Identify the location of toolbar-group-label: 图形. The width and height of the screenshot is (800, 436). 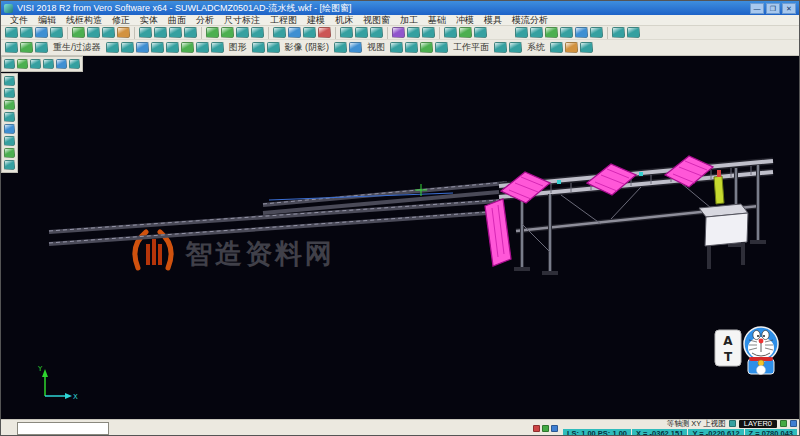
(238, 48).